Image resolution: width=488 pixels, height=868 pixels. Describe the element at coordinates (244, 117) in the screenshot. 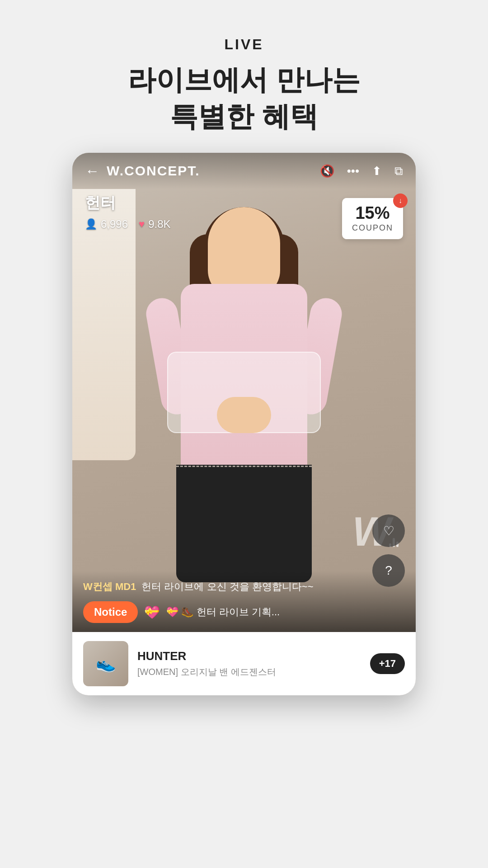

I see `subtitle-line2: 특별한 혜택` at that location.